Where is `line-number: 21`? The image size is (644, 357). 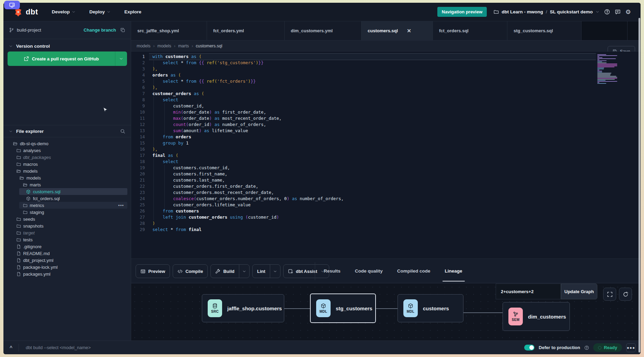
line-number: 21 is located at coordinates (138, 180).